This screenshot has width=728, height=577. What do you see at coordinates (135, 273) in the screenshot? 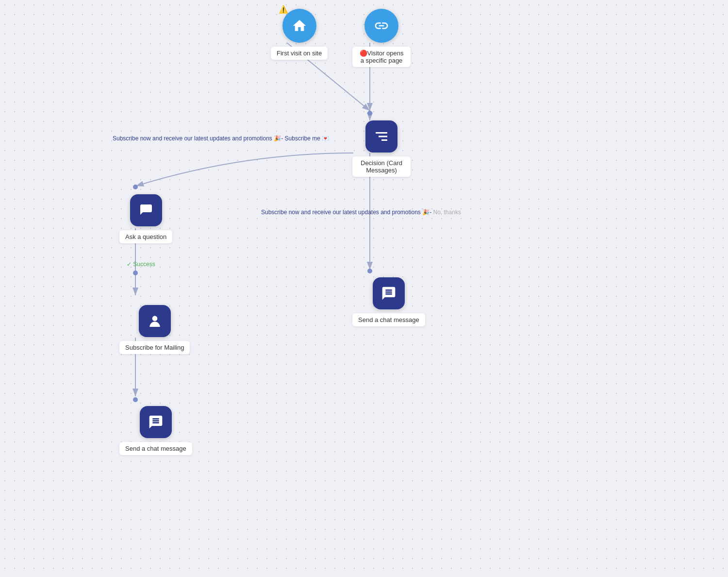
I see `subscribe-mailing-dot` at bounding box center [135, 273].